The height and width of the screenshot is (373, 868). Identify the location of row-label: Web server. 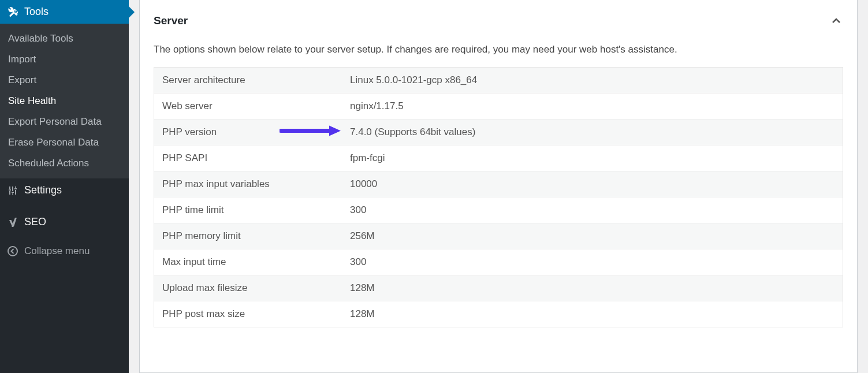
(256, 106).